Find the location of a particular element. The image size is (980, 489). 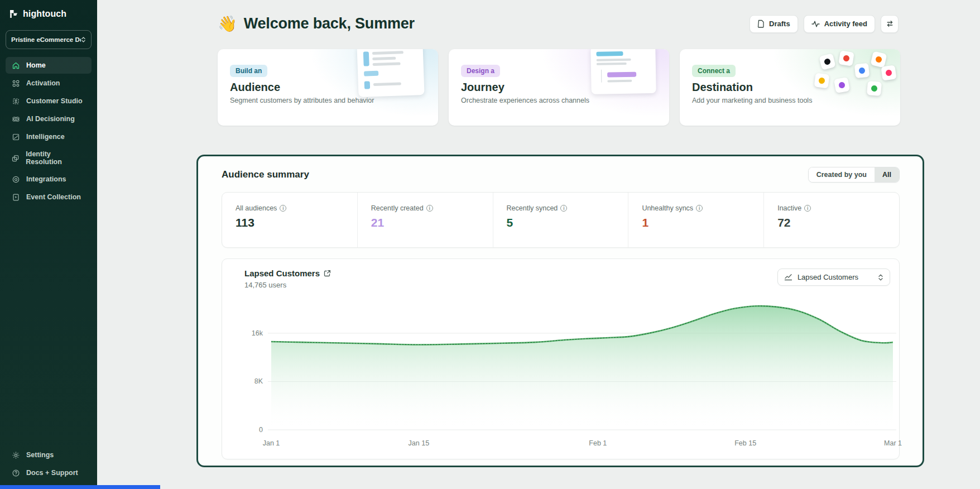

svg-text: Jan 15 is located at coordinates (419, 443).